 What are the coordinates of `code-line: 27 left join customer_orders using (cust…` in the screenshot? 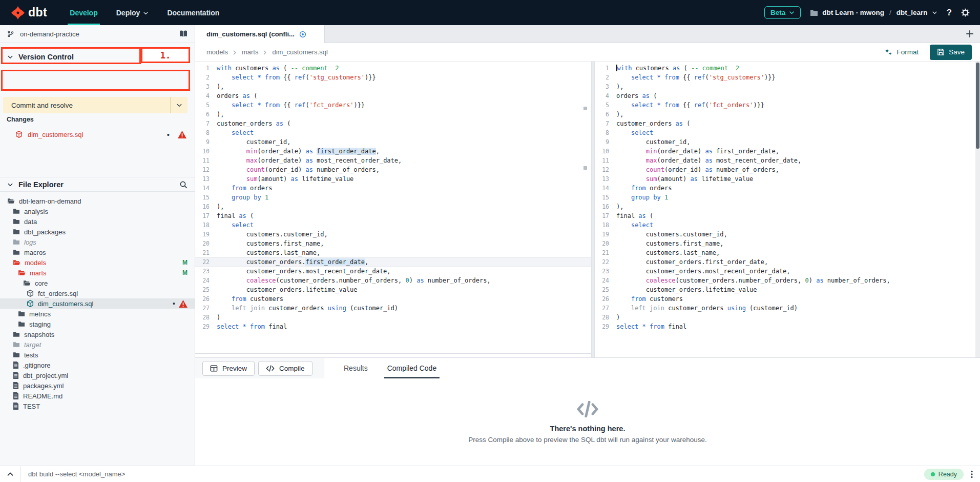 It's located at (393, 308).